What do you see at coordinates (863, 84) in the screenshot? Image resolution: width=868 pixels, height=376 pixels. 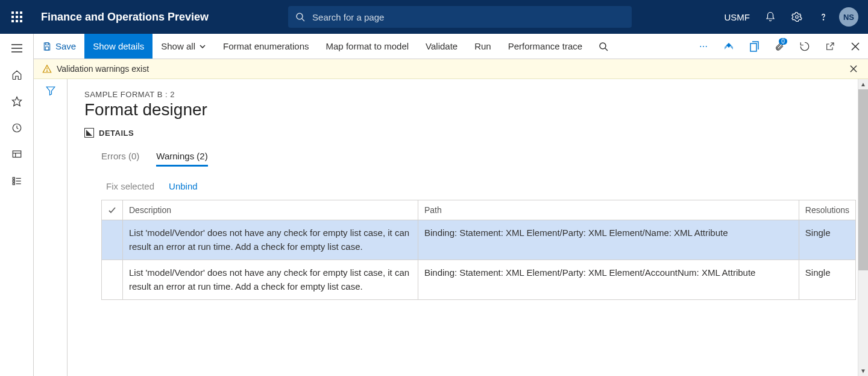 I see `scroll-up-arrow-icon: ▲` at bounding box center [863, 84].